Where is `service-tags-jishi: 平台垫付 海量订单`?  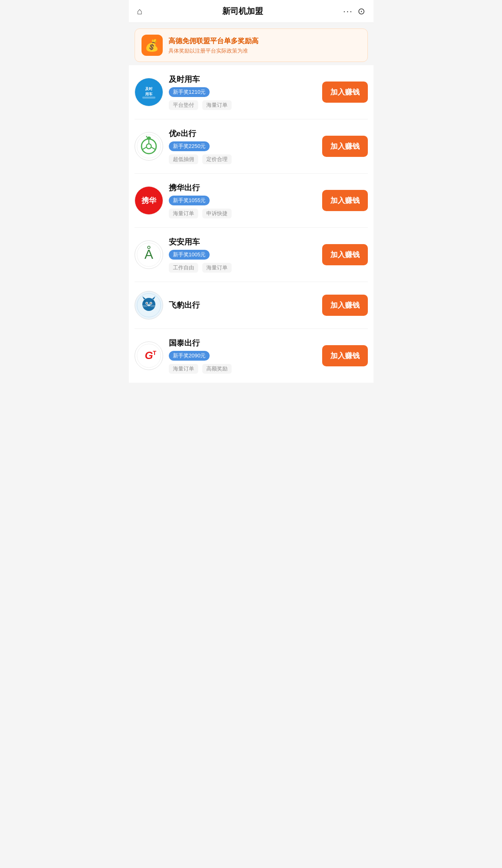
service-tags-jishi: 平台垫付 海量订单 is located at coordinates (243, 105).